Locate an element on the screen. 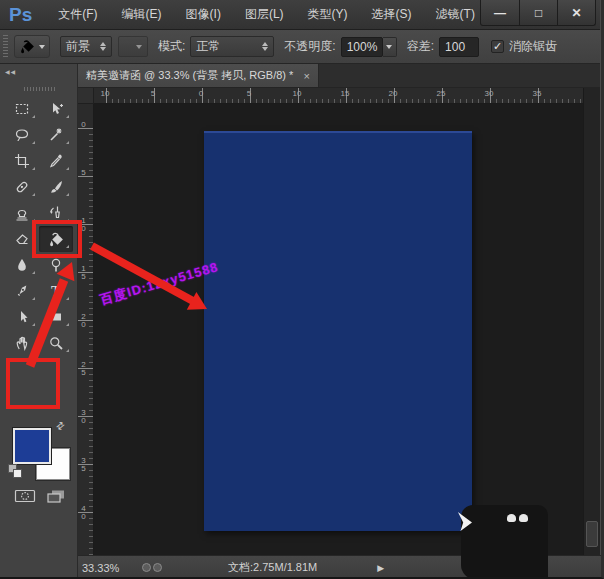  title-bar: Ps 文件(F)编辑(E)图像(I)图层(L)类型(Y)选择(S)滤镜(T)3D… is located at coordinates (302, 15).